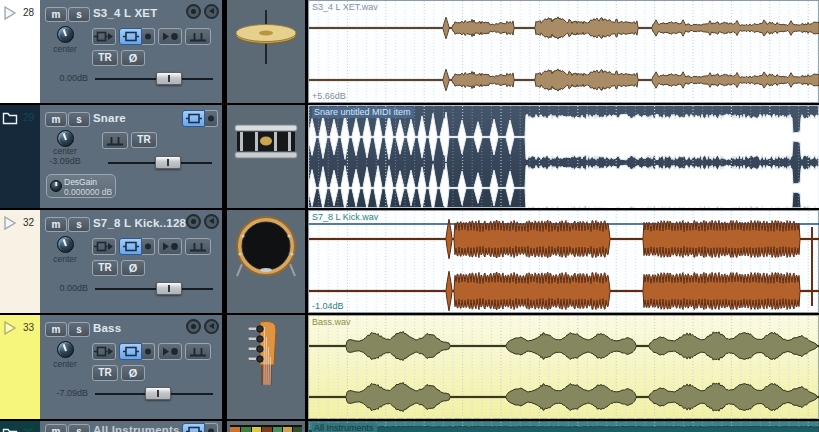 The height and width of the screenshot is (432, 819). I want to click on track-number: 32, so click(17, 222).